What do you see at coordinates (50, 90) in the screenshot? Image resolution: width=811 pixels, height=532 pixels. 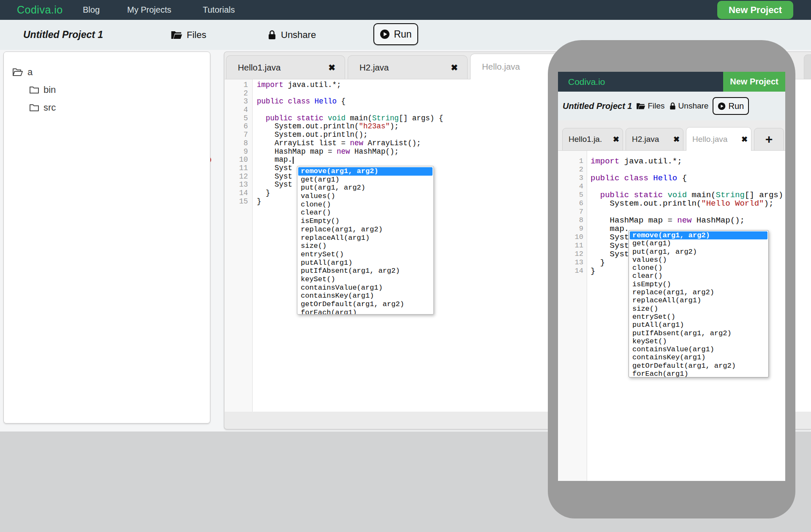 I see `tree-item-label: bin` at bounding box center [50, 90].